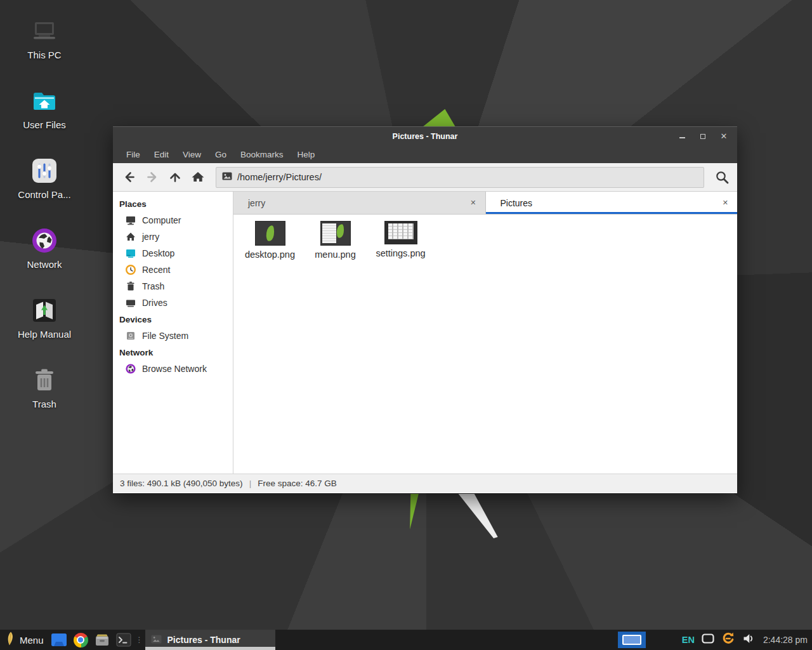 This screenshot has width=812, height=650. Describe the element at coordinates (336, 234) in the screenshot. I see `thumbnail-menu` at that location.